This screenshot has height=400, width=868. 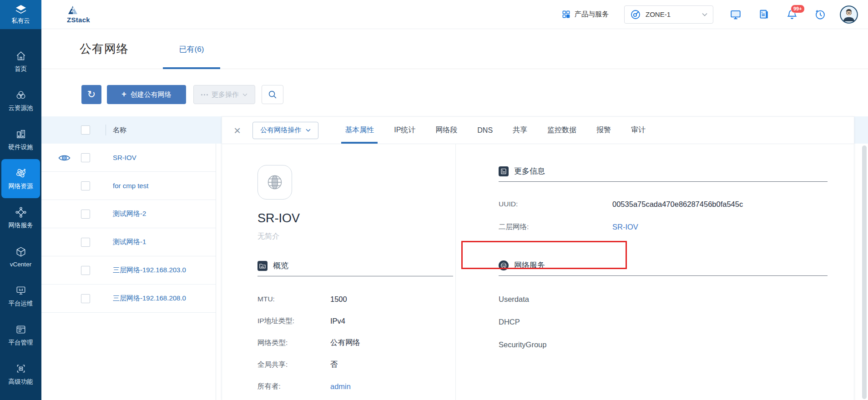 What do you see at coordinates (849, 15) in the screenshot?
I see `user-avatar` at bounding box center [849, 15].